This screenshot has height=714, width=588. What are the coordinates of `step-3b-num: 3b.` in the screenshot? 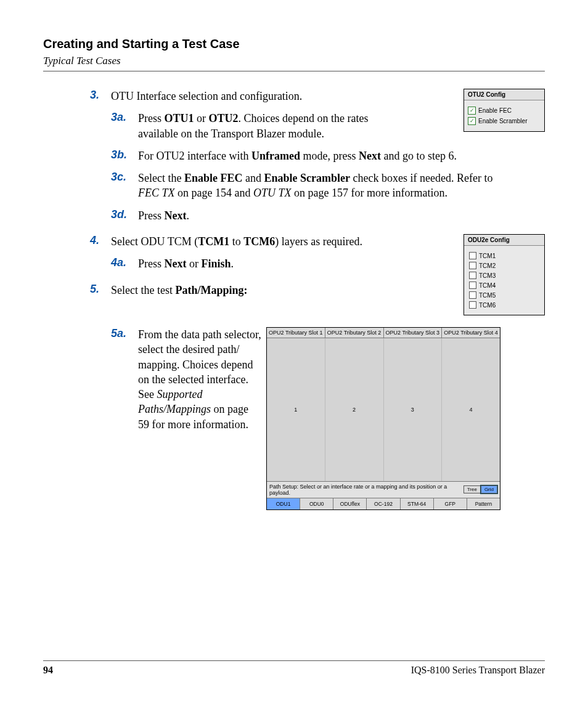 It's located at (119, 155).